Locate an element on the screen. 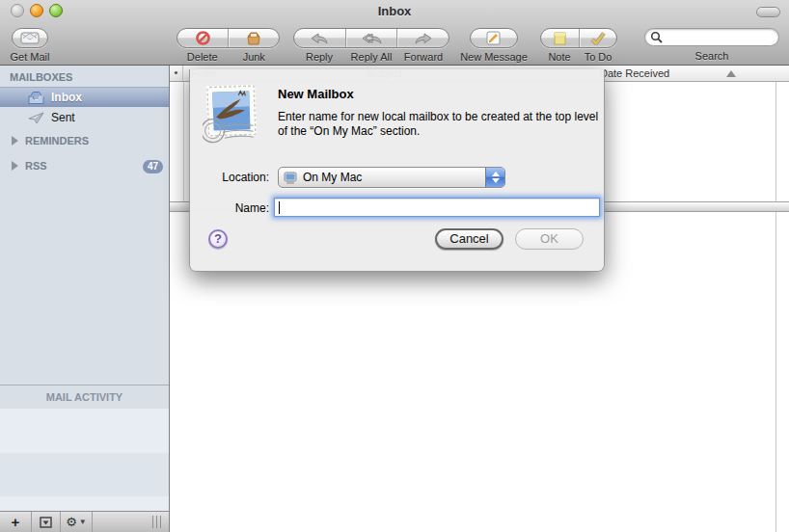 The width and height of the screenshot is (789, 532). sidebar-group-reminders: REMINDERS is located at coordinates (50, 141).